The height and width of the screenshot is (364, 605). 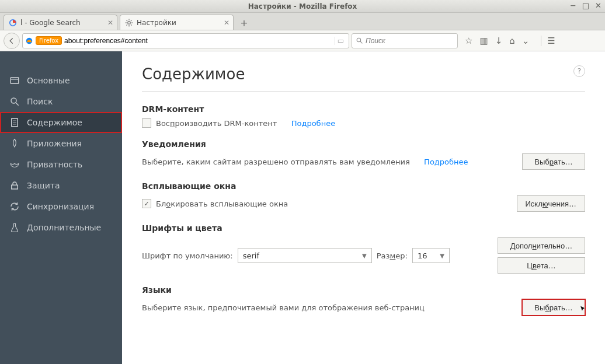 What do you see at coordinates (363, 116) in the screenshot?
I see `section-drm: DRM-контент Воспроизводить DRM-контент П…` at bounding box center [363, 116].